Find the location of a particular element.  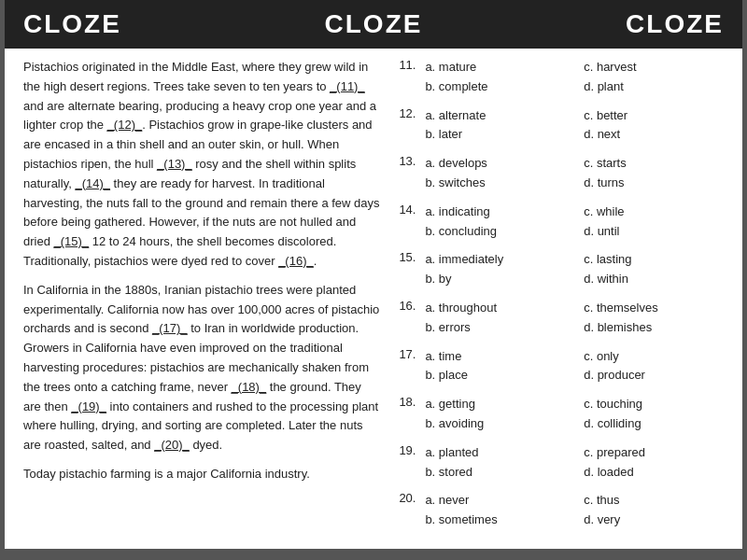

header-title-3: CLOZE is located at coordinates (674, 24).